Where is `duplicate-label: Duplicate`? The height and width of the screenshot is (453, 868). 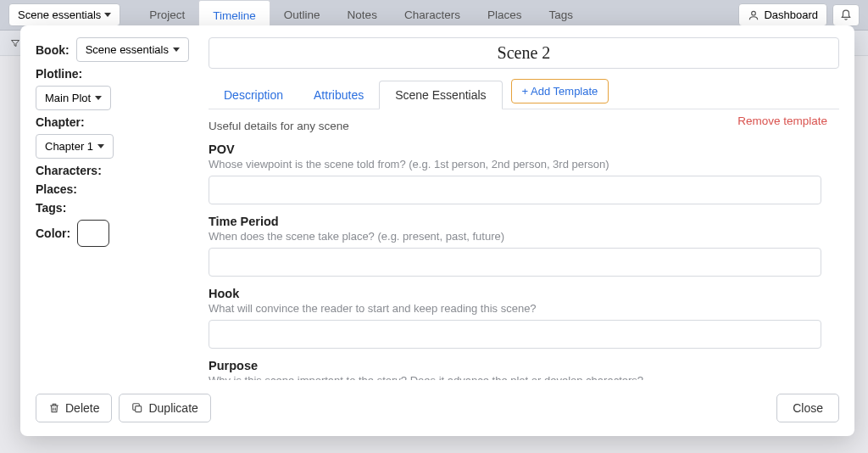 duplicate-label: Duplicate is located at coordinates (173, 408).